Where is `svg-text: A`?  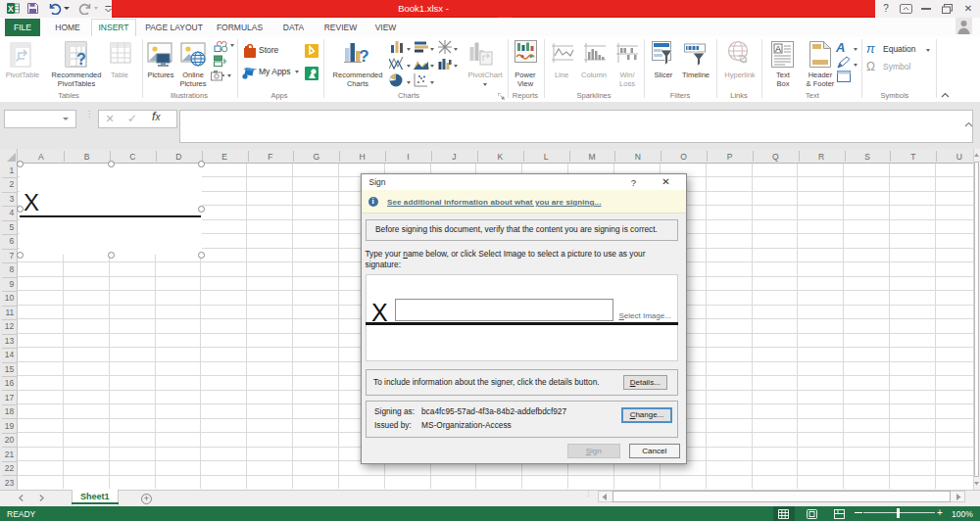 svg-text: A is located at coordinates (778, 49).